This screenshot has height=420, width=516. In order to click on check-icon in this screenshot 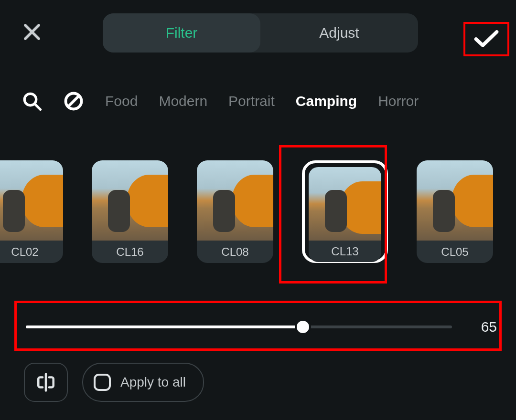, I will do `click(486, 39)`.